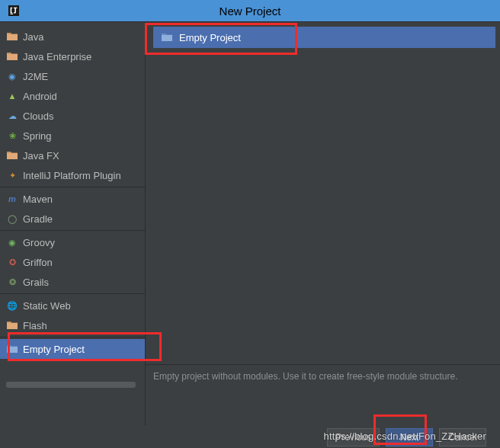 The image size is (500, 448). I want to click on android-icon: ▲, so click(12, 96).